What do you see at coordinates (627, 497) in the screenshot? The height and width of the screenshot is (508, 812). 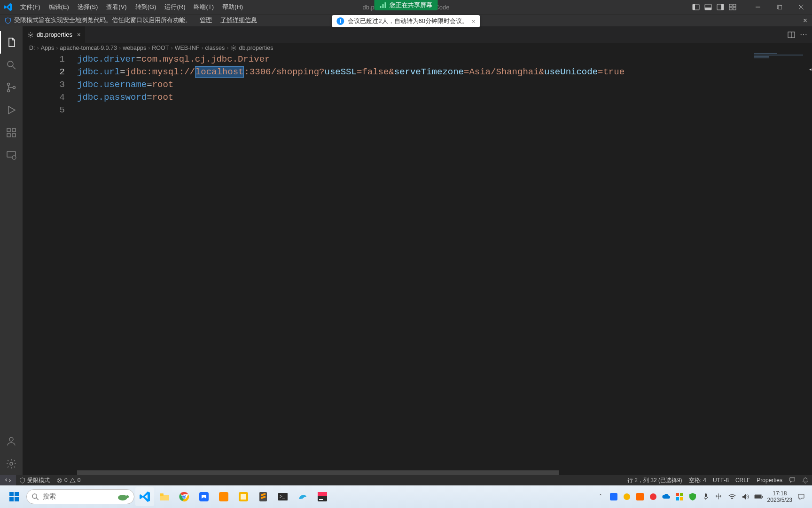 I see `tray-app2-icon` at bounding box center [627, 497].